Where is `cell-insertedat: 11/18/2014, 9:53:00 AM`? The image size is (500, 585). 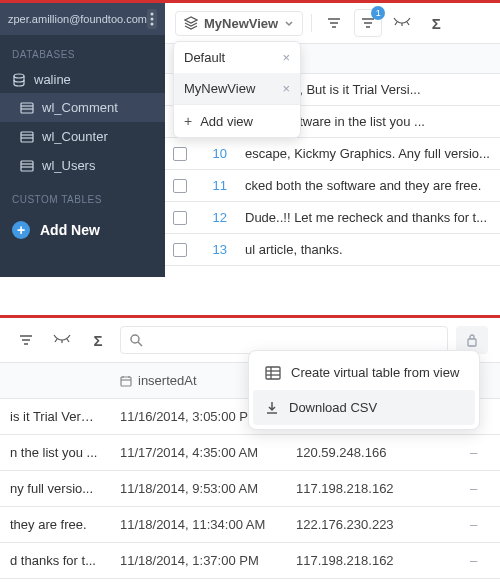
cell-insertedat: 11/18/2014, 9:53:00 AM is located at coordinates (198, 488).